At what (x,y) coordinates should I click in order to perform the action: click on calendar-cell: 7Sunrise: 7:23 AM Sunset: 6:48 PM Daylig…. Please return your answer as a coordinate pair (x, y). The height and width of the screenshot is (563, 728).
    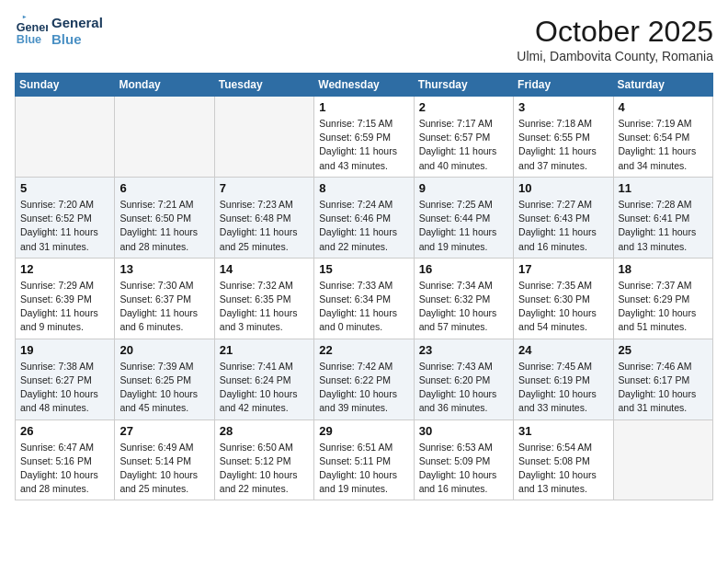
    Looking at the image, I should click on (264, 217).